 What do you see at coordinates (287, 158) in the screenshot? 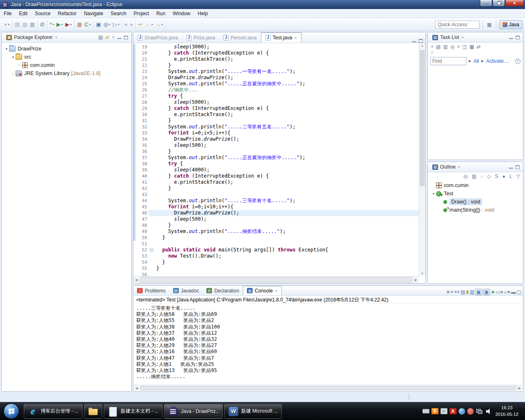
I see `code-text: System.out.println(".....正在紧张的抽奖中.....")…` at bounding box center [287, 158].